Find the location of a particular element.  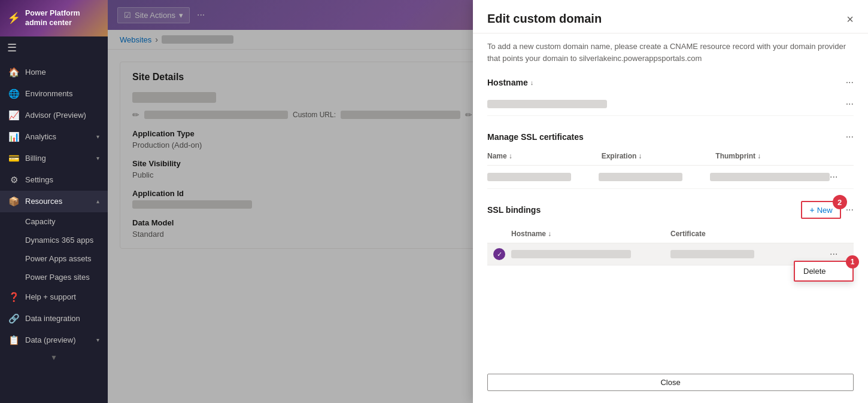

sidebar-nav: 🏠 Home 🌐 Environments 📈 Advisor (Preview… is located at coordinates (54, 231).